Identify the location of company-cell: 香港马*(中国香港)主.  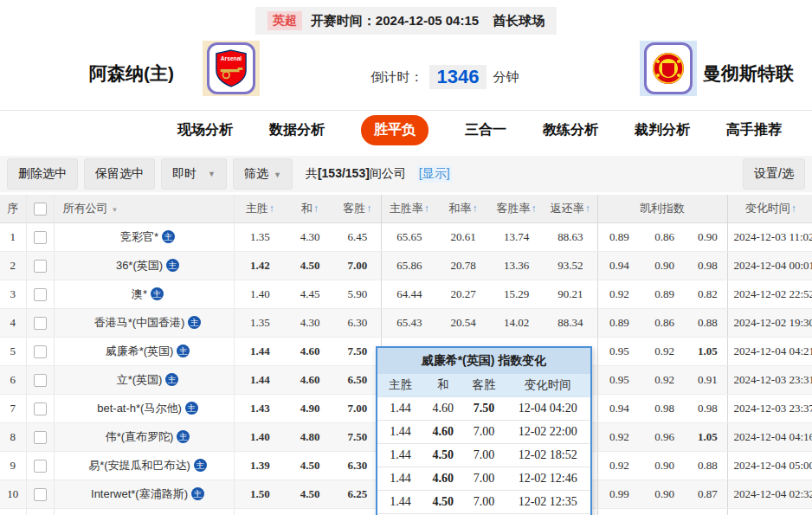
(144, 324).